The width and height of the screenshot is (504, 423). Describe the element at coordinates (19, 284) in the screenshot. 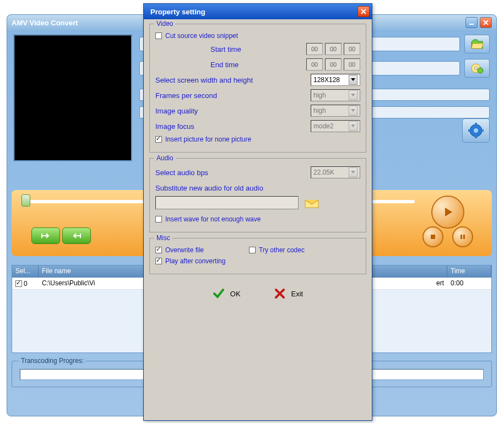

I see `row-checkbox` at that location.